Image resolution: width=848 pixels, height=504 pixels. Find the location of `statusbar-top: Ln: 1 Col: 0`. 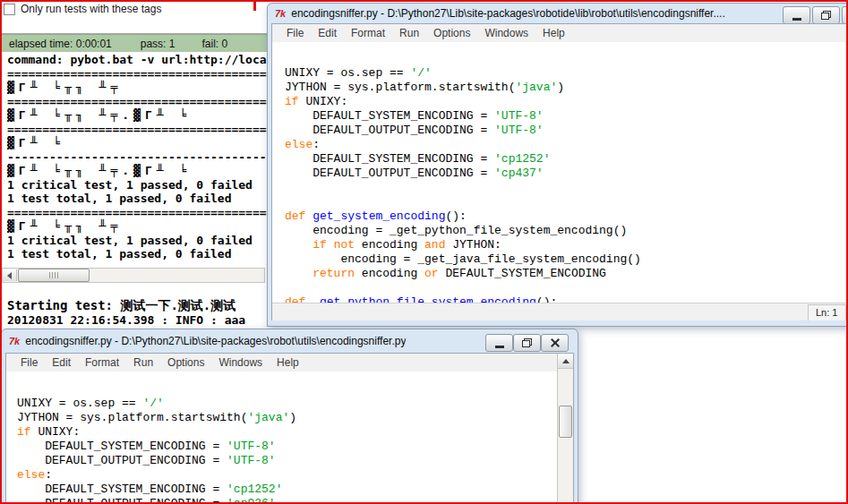

statusbar-top: Ln: 1 Col: 0 is located at coordinates (561, 312).